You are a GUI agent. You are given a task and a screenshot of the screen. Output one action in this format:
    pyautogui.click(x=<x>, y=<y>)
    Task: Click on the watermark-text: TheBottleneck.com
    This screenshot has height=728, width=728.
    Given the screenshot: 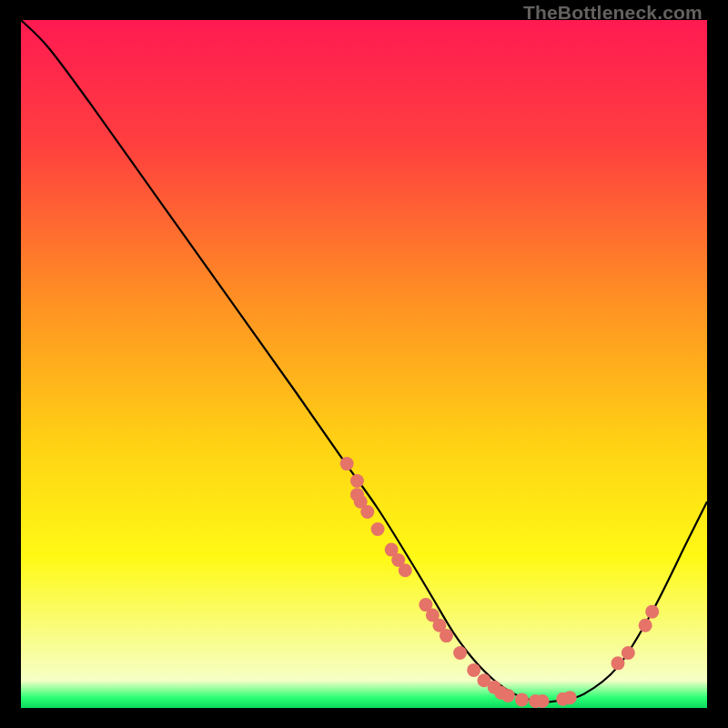 What is the action you would take?
    pyautogui.click(x=613, y=13)
    